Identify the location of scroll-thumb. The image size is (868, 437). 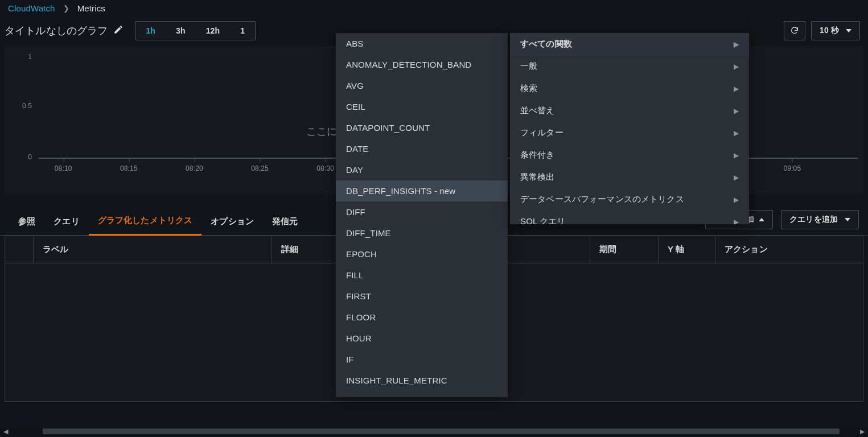
(441, 431).